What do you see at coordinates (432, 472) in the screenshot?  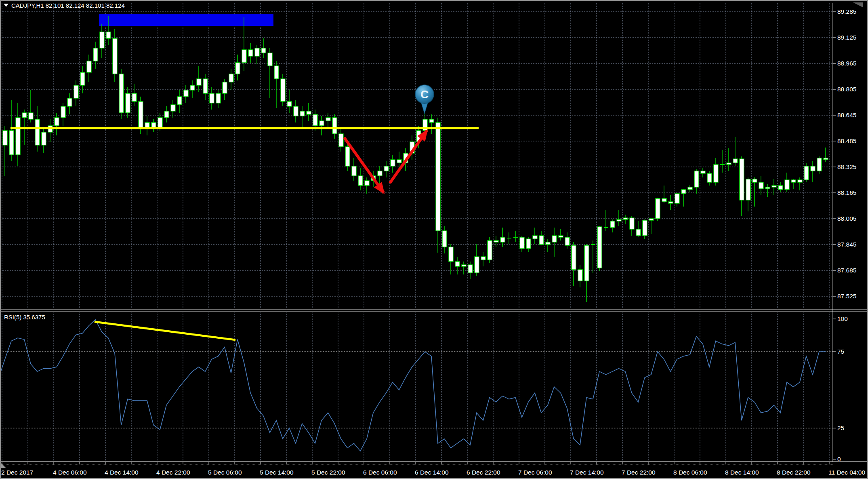 I see `time-tick-label: 6 Dec 14:00` at bounding box center [432, 472].